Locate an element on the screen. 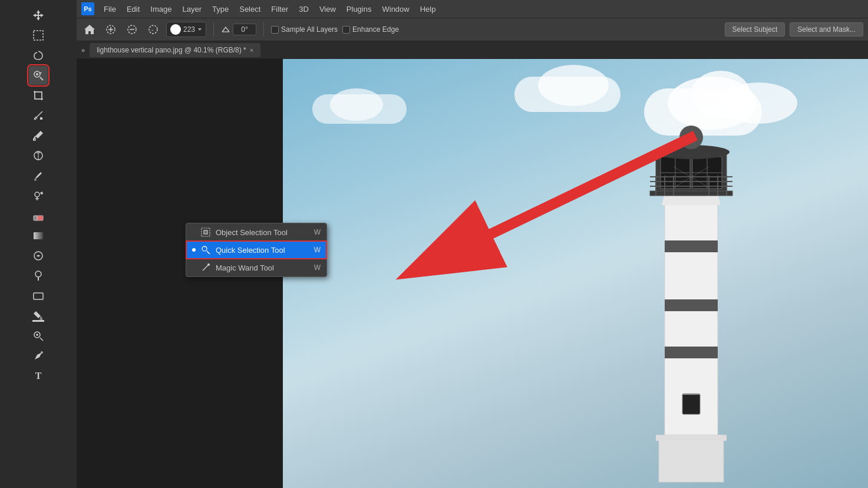  menu-3d: 3D is located at coordinates (304, 9).